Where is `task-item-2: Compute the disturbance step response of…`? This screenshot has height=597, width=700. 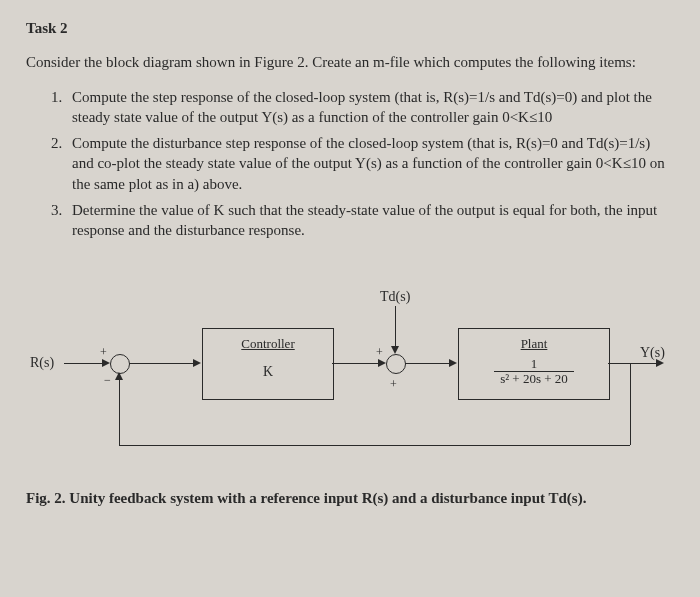 task-item-2: Compute the disturbance step response of… is located at coordinates (370, 164).